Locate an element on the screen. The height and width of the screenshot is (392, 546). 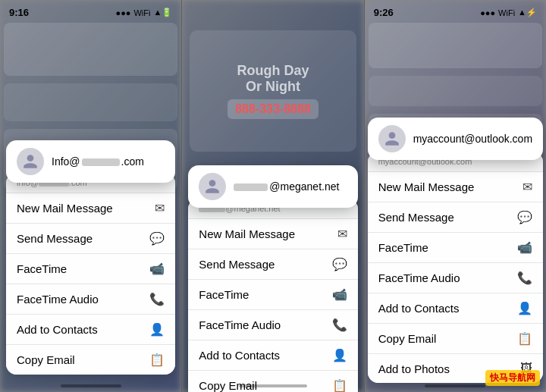
left-menu-facetime-audio: FaceTime Audio 📞 is located at coordinates (91, 299).